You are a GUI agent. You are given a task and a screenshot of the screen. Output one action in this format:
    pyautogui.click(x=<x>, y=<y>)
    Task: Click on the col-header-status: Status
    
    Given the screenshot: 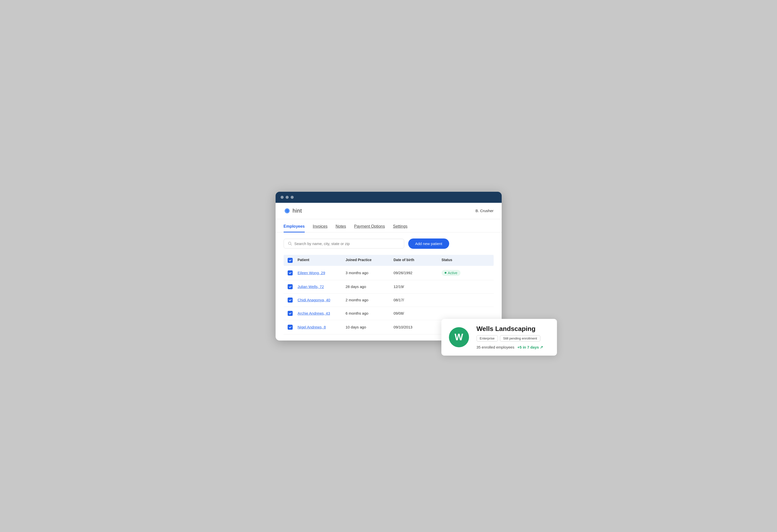 What is the action you would take?
    pyautogui.click(x=465, y=260)
    